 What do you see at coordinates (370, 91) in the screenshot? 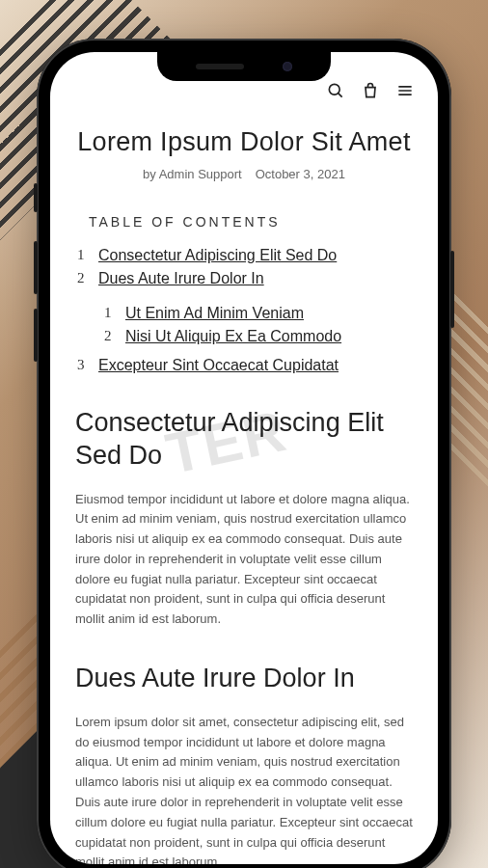
I see `bag-icon` at bounding box center [370, 91].